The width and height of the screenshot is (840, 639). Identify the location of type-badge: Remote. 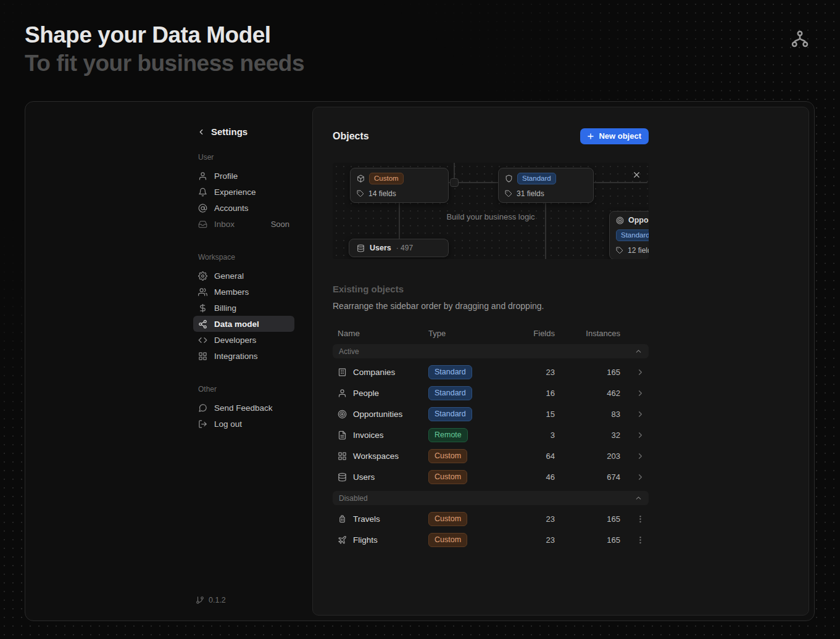
(448, 435).